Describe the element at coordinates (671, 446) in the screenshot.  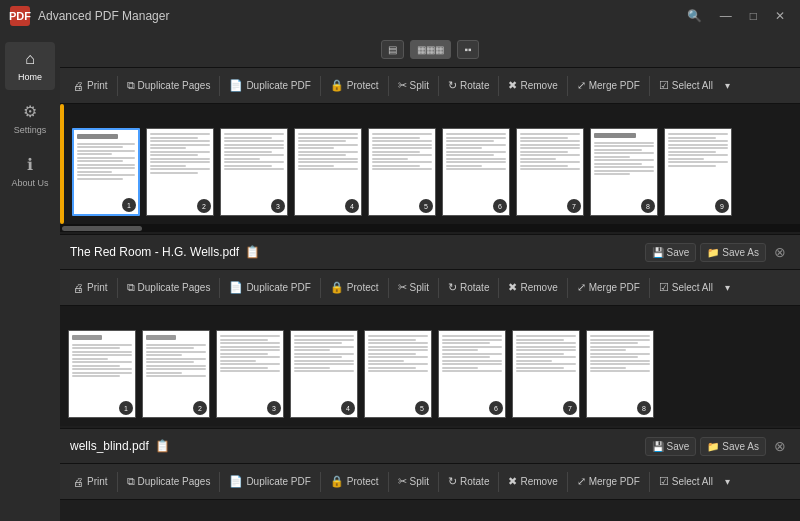
I see `save-button-3: 💾 Save` at that location.